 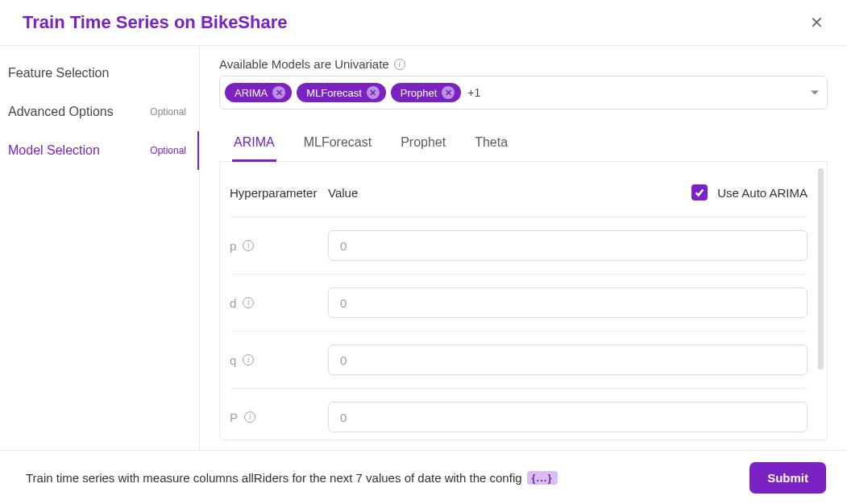 What do you see at coordinates (567, 360) in the screenshot?
I see `param-input-q` at bounding box center [567, 360].